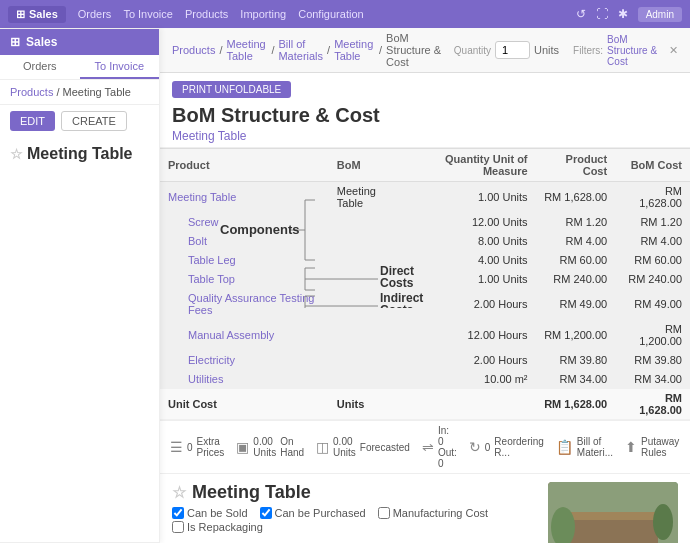 This screenshot has height=543, width=690. What do you see at coordinates (212, 360) in the screenshot?
I see `product-link-7: Electricity` at bounding box center [212, 360].